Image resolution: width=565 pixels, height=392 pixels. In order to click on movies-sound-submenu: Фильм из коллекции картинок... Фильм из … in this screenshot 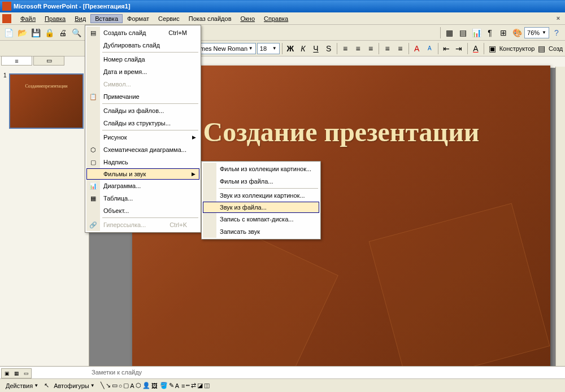, I will do `click(261, 200)`.